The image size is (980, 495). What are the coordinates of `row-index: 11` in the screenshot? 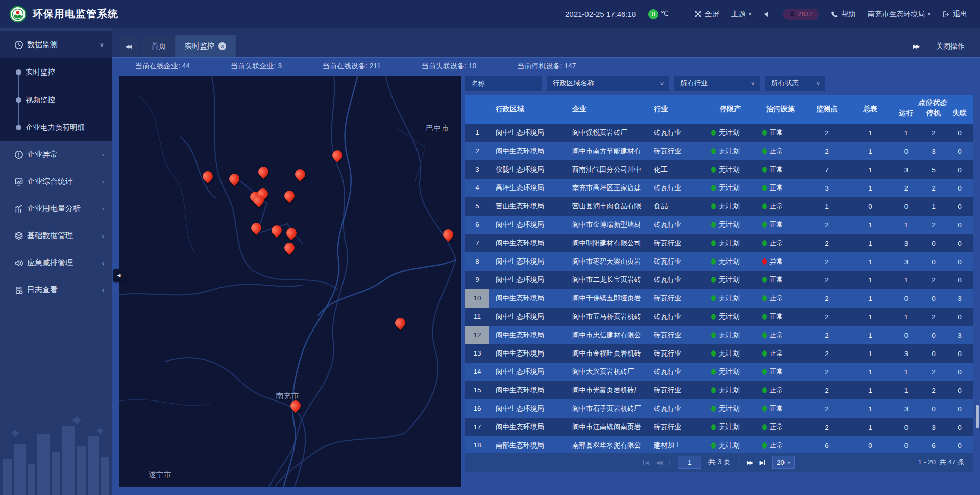 It's located at (477, 317).